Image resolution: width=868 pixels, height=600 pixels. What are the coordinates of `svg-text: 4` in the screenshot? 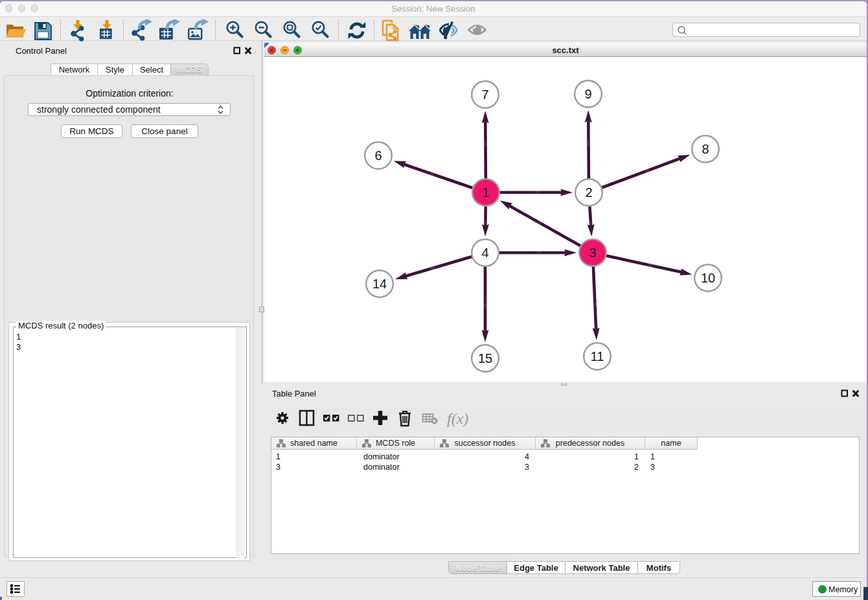 It's located at (485, 253).